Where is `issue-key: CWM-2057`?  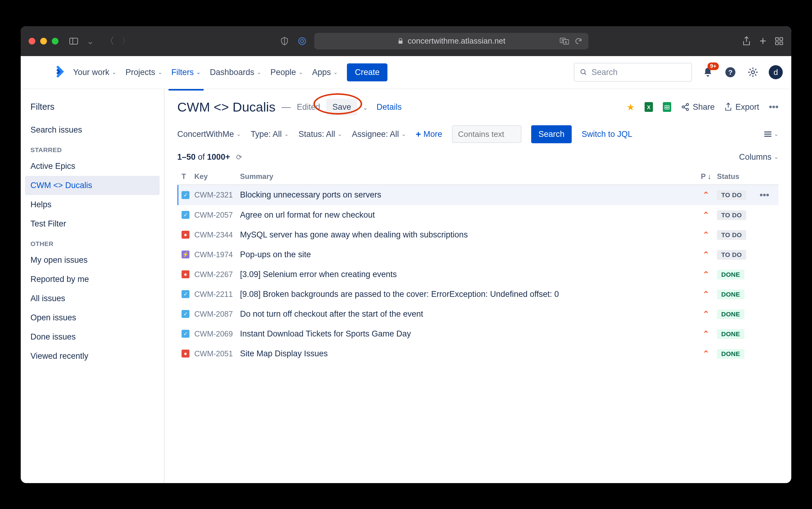 issue-key: CWM-2057 is located at coordinates (217, 215).